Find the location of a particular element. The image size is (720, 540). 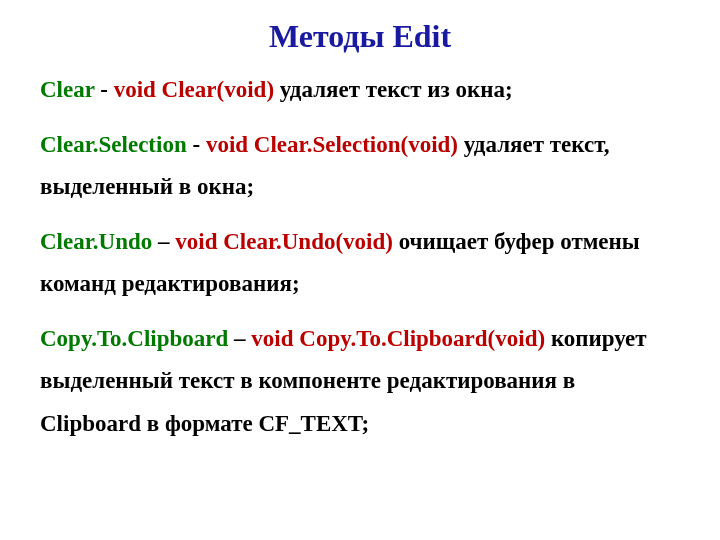

method-entry: Clear - void Clear(void) удаляет текст и… is located at coordinates (360, 90).